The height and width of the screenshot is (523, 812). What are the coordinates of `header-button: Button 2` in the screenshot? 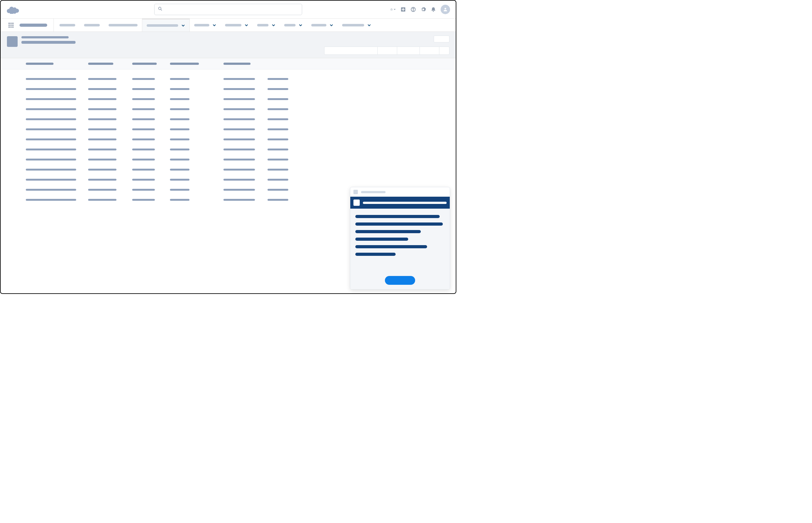 It's located at (387, 51).